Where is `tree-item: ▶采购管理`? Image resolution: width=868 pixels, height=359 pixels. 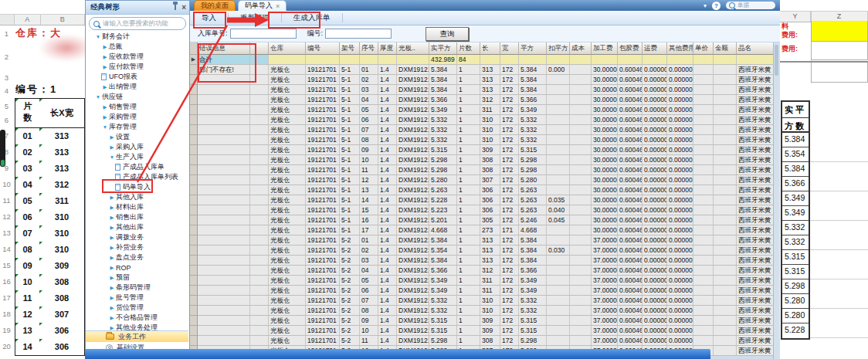
tree-item: ▶采购管理 is located at coordinates (137, 117).